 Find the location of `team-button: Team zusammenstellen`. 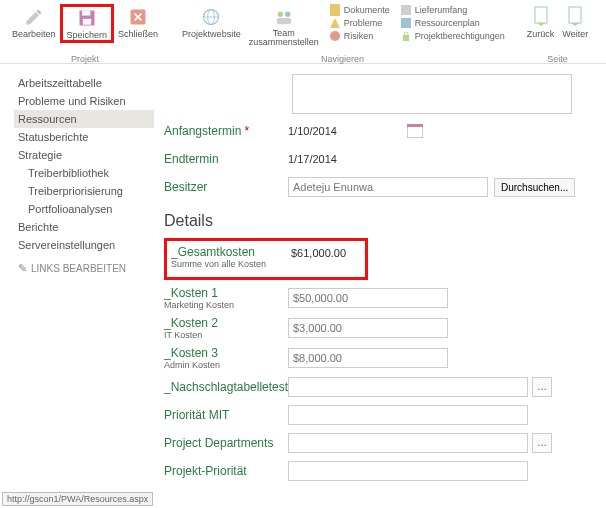

team-button: Team zusammenstellen is located at coordinates (284, 27).